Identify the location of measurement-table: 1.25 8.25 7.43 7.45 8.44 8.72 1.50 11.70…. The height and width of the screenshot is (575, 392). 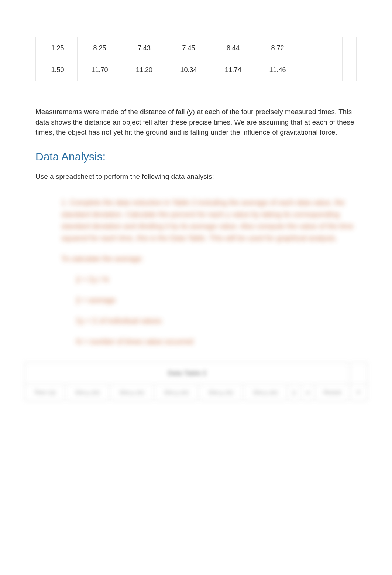
(196, 59).